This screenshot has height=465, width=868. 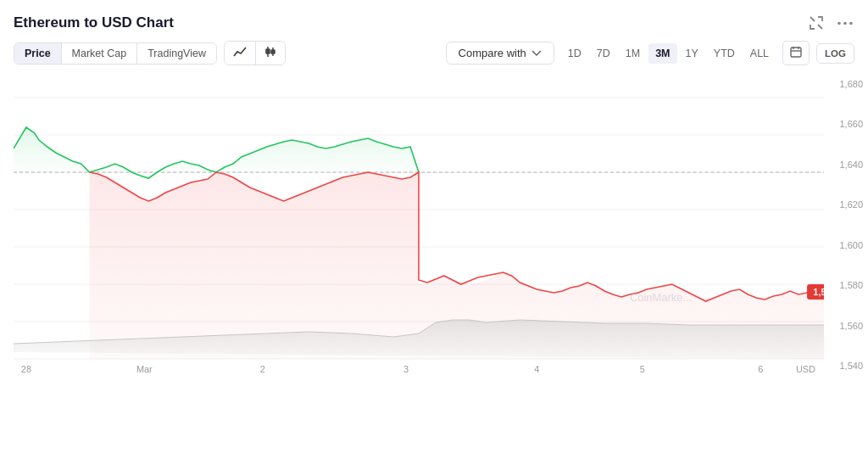 I want to click on expand-button, so click(x=816, y=23).